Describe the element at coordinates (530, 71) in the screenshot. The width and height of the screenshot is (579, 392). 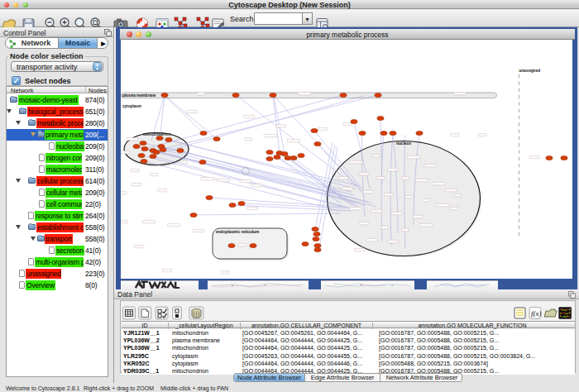
I see `svg-text: unassigned` at that location.